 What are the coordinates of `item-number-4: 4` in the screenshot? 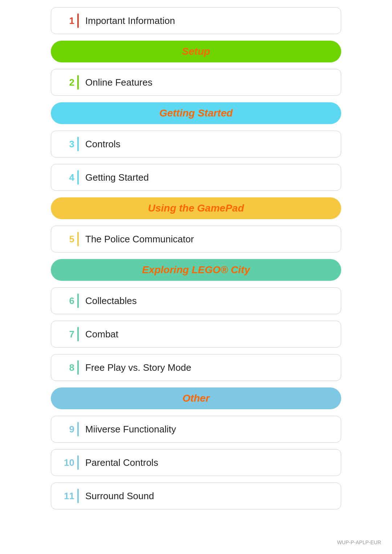 It's located at (66, 178).